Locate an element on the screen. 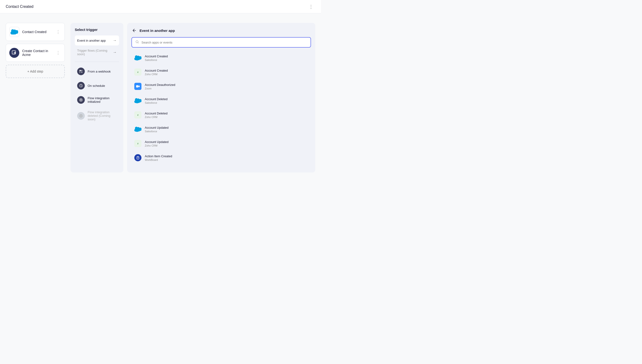 This screenshot has height=364, width=642. event-item-account-updated-sf: Account Updated Salesforce is located at coordinates (221, 129).